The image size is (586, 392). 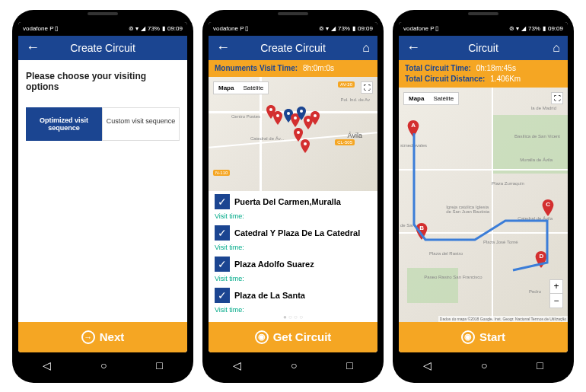 I want to click on dist-label: Total Circuit Distance:, so click(x=444, y=79).